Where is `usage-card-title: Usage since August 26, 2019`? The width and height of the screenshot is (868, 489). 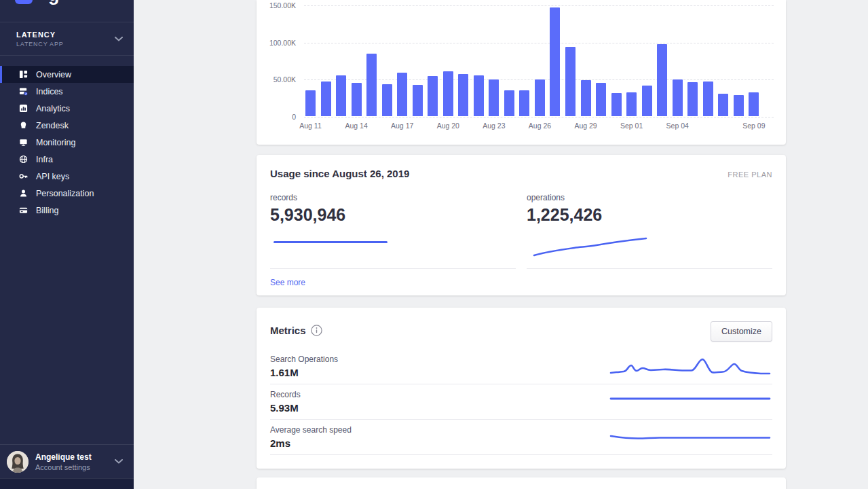 usage-card-title: Usage since August 26, 2019 is located at coordinates (499, 174).